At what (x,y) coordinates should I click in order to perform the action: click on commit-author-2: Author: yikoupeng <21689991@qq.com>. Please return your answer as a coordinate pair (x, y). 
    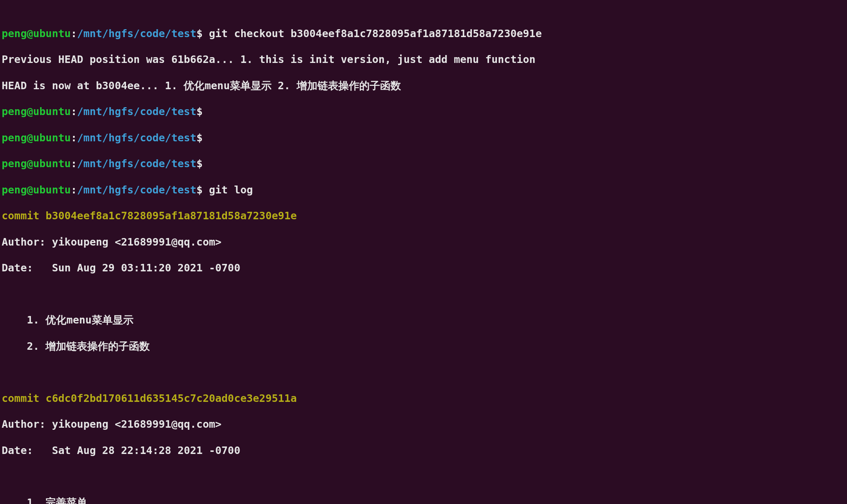
    Looking at the image, I should click on (424, 424).